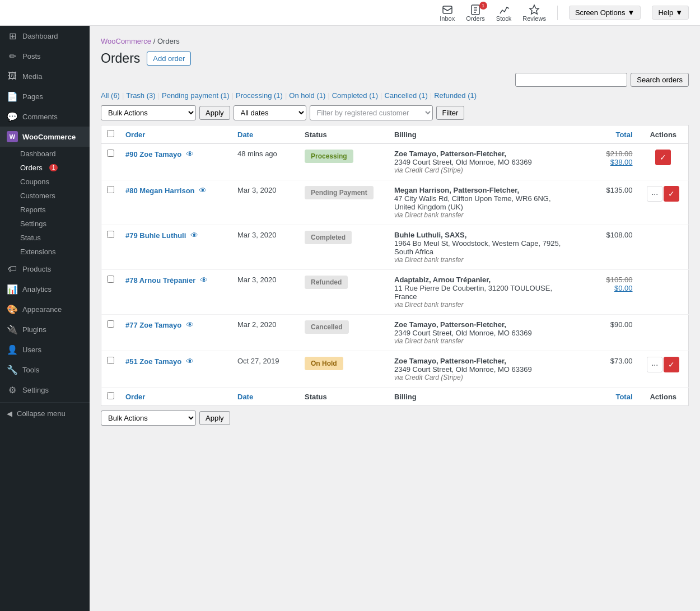 The image size is (700, 611). Describe the element at coordinates (55, 252) in the screenshot. I see `sidebar-item-woo-extensions: Extensions` at that location.